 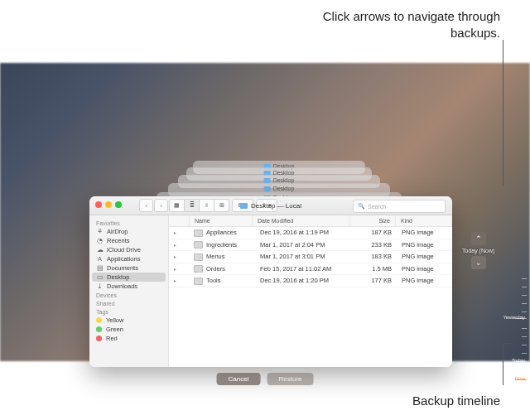 I want to click on sidebar-item-airdrop: ⚘AirDrop, so click(x=129, y=232).